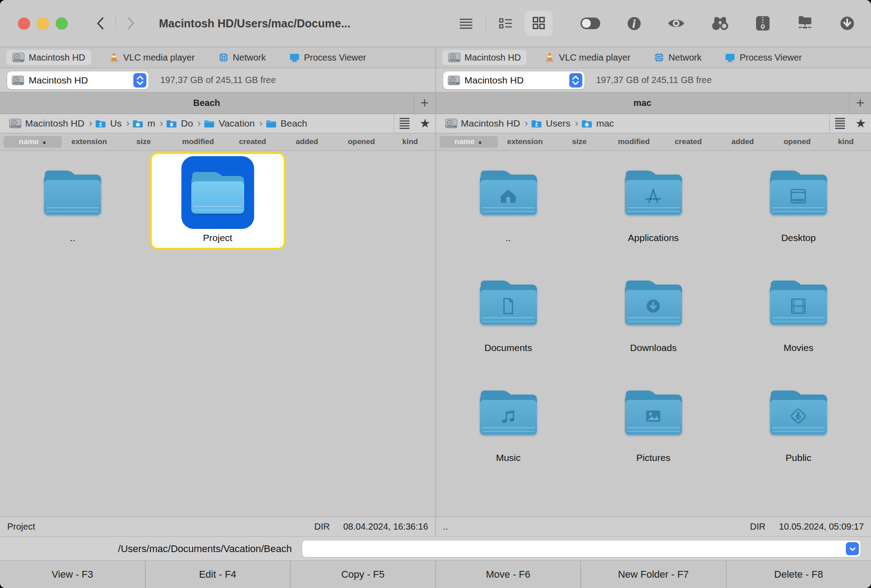 The width and height of the screenshot is (871, 588). I want to click on toggle-switch-icon, so click(590, 23).